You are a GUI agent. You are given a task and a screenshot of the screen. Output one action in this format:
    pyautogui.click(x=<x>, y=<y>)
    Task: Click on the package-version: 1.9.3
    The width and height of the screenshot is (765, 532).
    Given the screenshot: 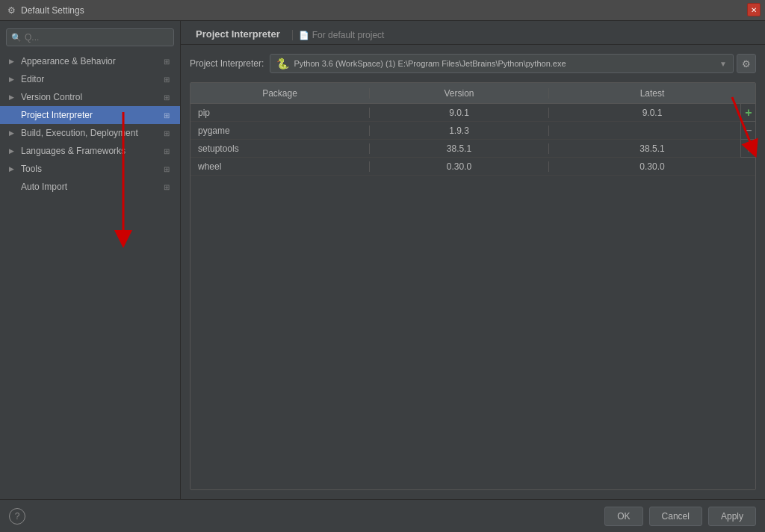 What is the action you would take?
    pyautogui.click(x=459, y=131)
    